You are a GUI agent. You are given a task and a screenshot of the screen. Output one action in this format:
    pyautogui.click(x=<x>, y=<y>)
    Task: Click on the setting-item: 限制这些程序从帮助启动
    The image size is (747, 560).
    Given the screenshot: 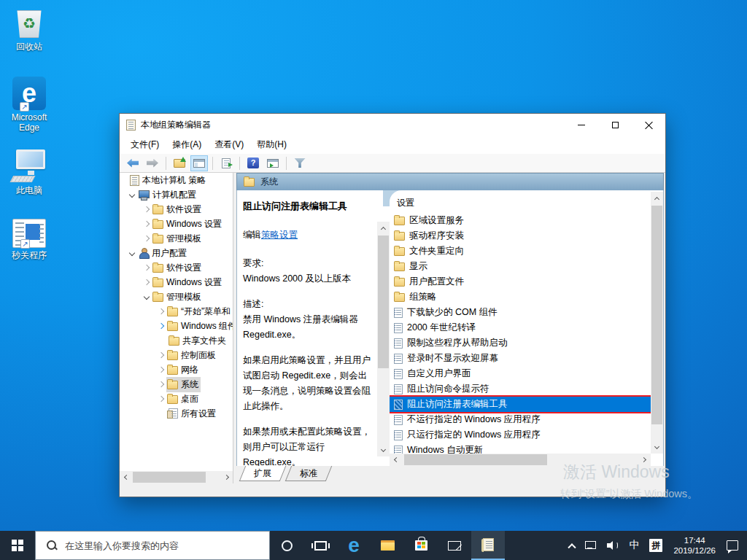 What is the action you would take?
    pyautogui.click(x=520, y=343)
    